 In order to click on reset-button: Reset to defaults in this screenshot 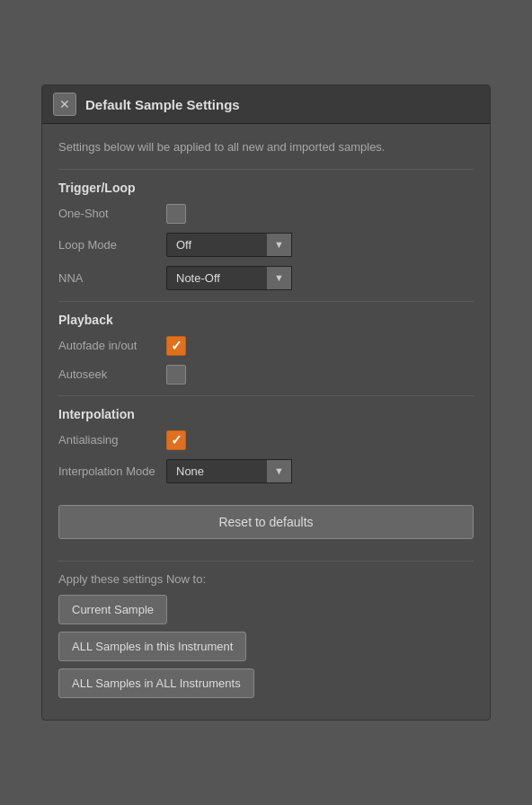, I will do `click(266, 522)`.